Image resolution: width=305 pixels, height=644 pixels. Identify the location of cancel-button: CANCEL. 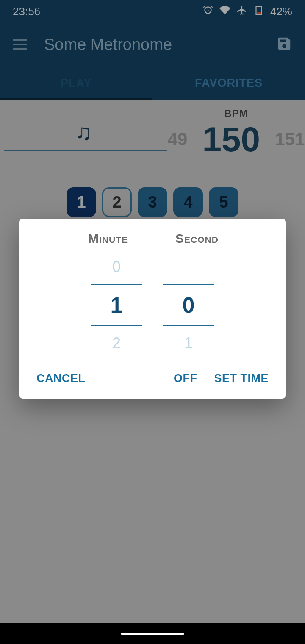
(61, 379).